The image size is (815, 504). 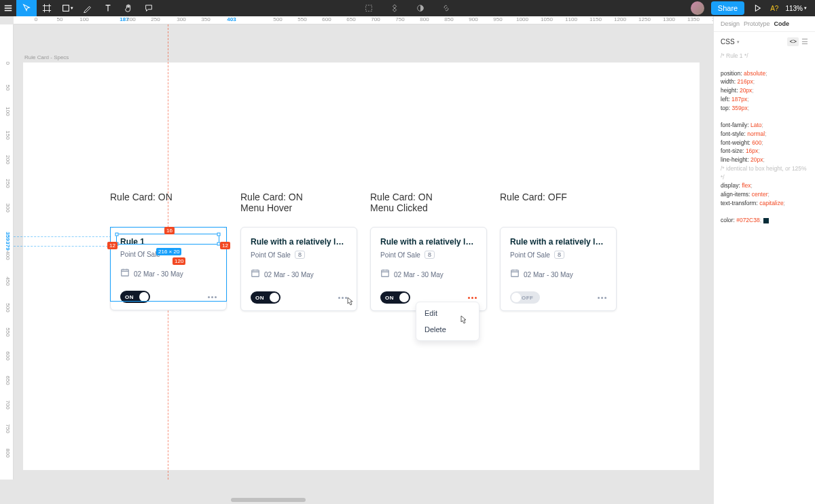 What do you see at coordinates (698, 8) in the screenshot?
I see `avatar` at bounding box center [698, 8].